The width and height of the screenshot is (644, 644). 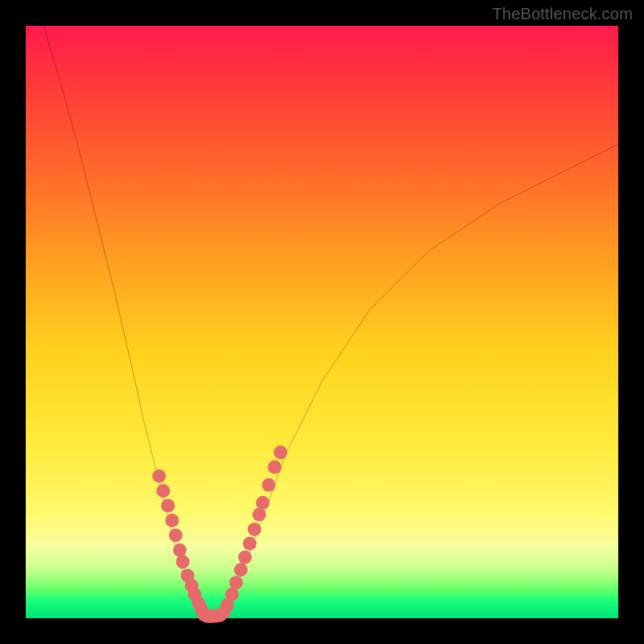 I want to click on watermark-text: TheBottleneck.com, so click(x=562, y=14).